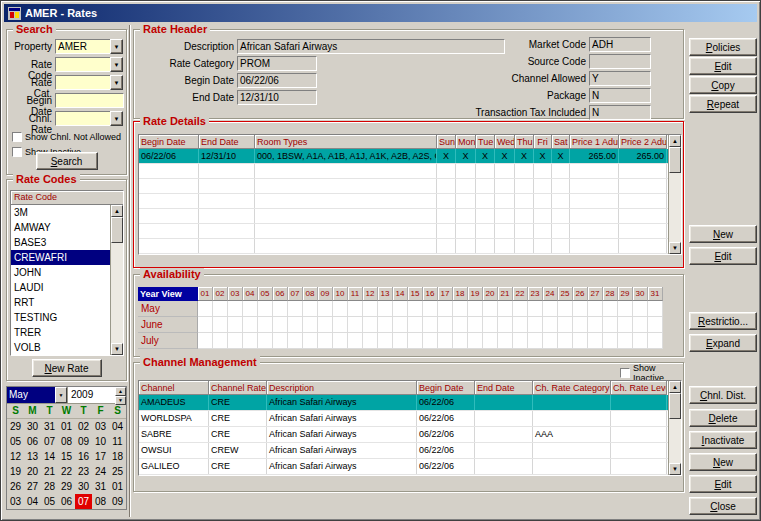  I want to click on rate-code-item: AMWAY, so click(67, 228).